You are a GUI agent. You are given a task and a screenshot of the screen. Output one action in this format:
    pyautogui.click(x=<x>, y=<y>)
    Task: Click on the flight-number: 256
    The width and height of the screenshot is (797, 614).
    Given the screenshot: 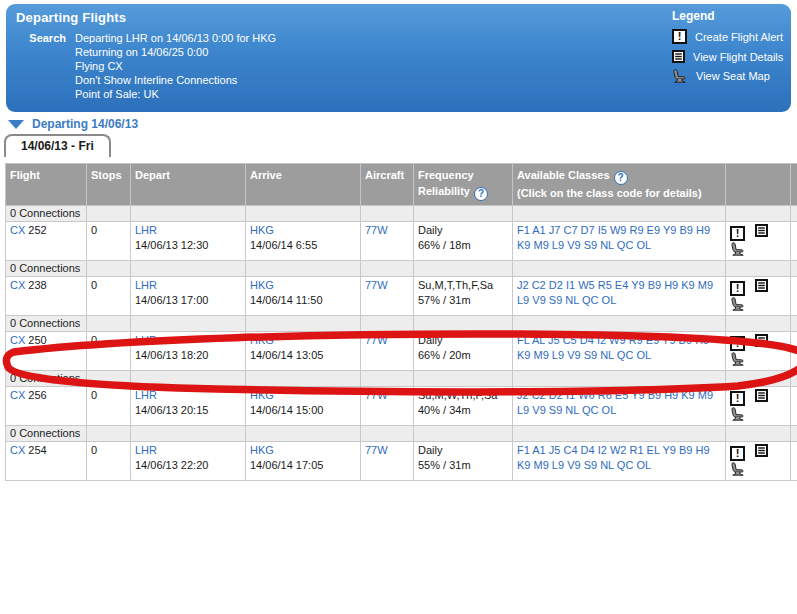 What is the action you would take?
    pyautogui.click(x=37, y=395)
    